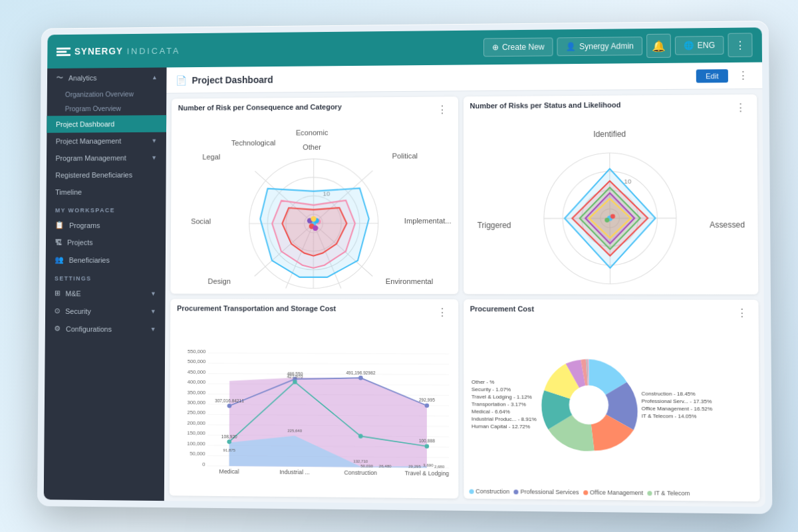  I want to click on svg-text: 29,295, so click(415, 466).